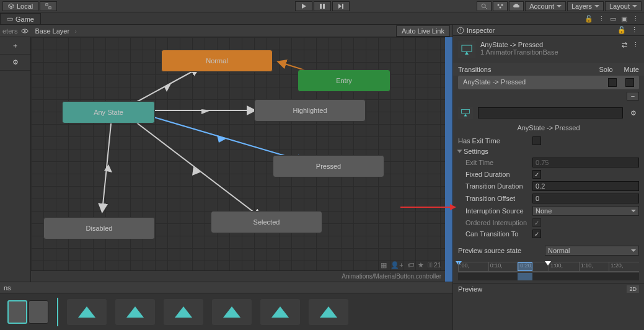  Describe the element at coordinates (549, 50) in the screenshot. I see `inspector-title: AnyState -> Pressed 1 AnimatorTransition…` at that location.